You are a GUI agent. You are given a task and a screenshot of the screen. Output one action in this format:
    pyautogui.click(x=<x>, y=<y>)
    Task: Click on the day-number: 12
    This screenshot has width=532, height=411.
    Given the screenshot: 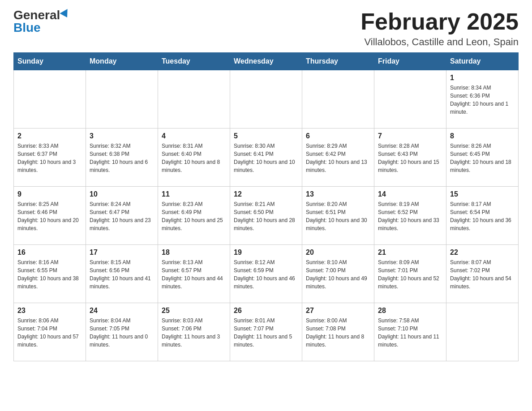 What is the action you would take?
    pyautogui.click(x=266, y=194)
    